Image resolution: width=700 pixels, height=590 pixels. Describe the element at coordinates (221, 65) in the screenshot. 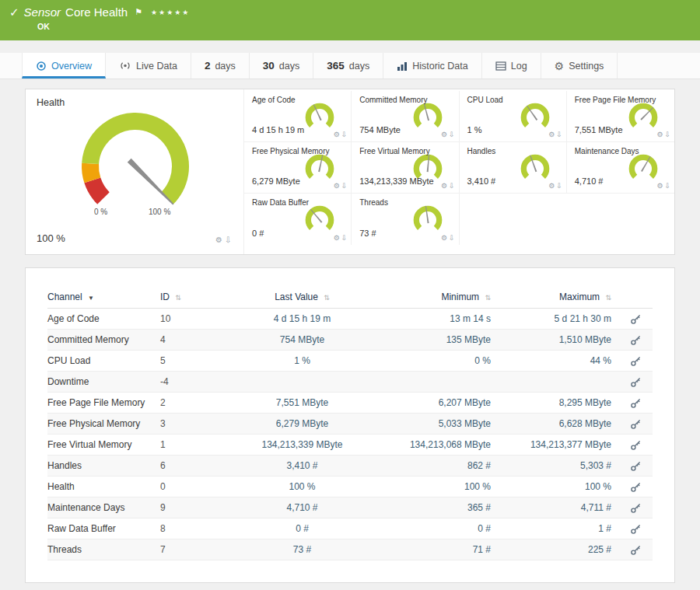

I see `tab-2-days: 2 days` at that location.